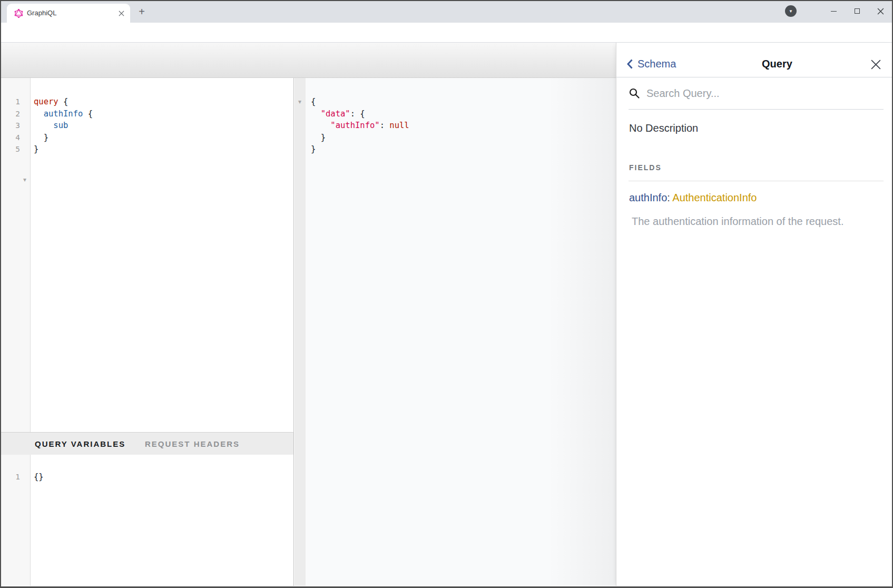 This screenshot has height=588, width=893. I want to click on doc-fields-heading: FIELDS, so click(645, 168).